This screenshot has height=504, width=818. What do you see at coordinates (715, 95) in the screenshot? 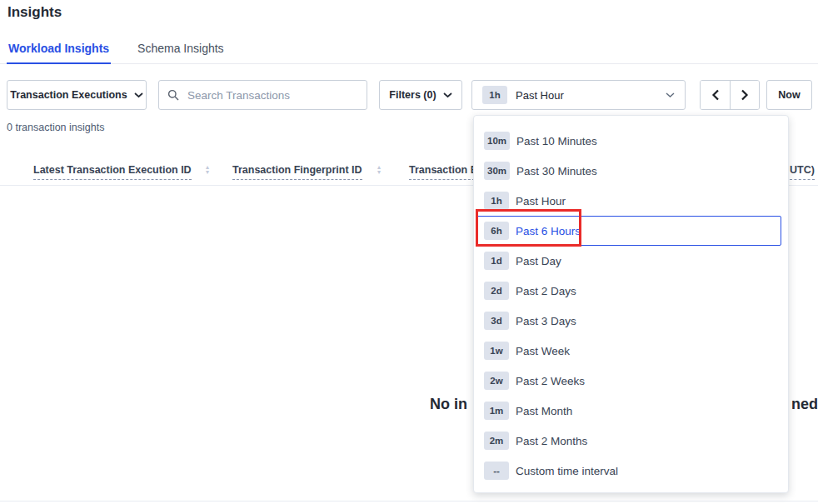
I see `previous-interval-button` at bounding box center [715, 95].